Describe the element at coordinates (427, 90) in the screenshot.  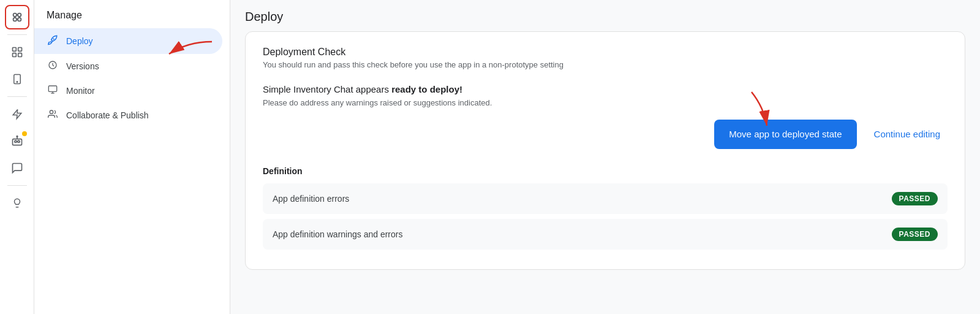
I see `ready-text-bold: ready to deploy!` at that location.